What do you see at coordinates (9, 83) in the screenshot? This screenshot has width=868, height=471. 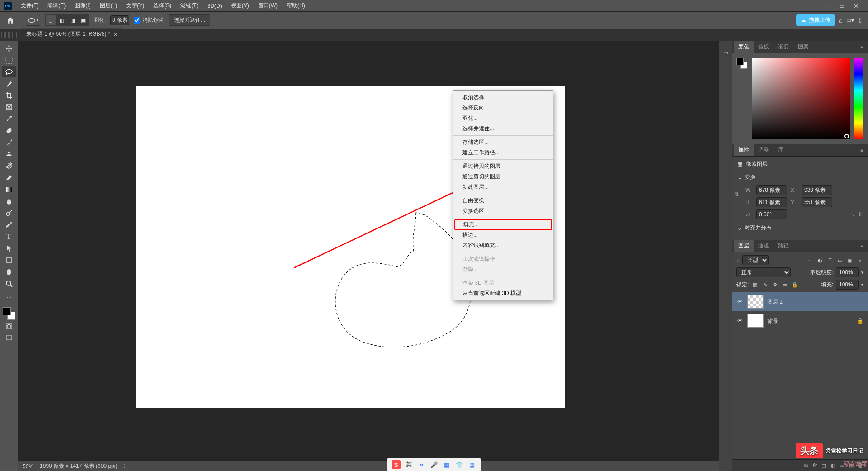 I see `magic-wand-tool` at bounding box center [9, 83].